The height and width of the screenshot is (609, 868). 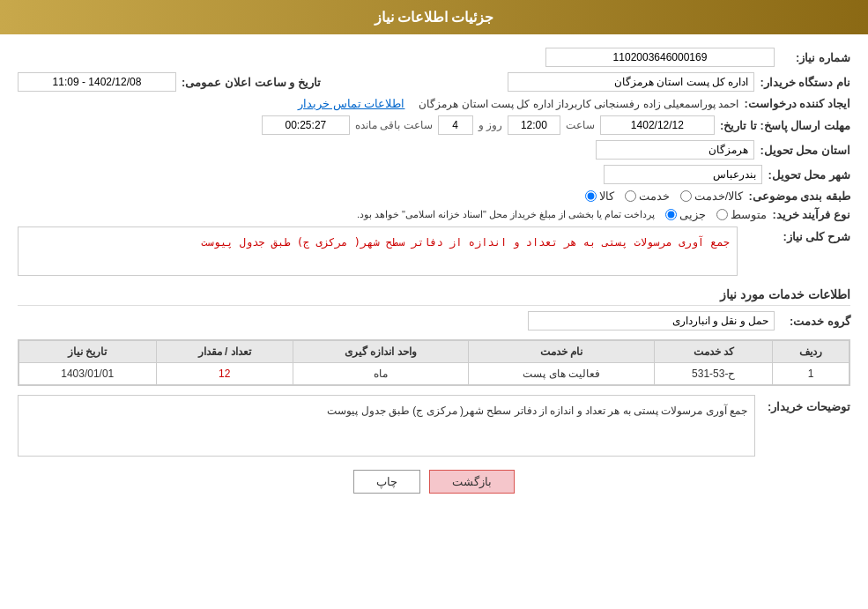 What do you see at coordinates (97, 82) in the screenshot?
I see `announcement-input` at bounding box center [97, 82].